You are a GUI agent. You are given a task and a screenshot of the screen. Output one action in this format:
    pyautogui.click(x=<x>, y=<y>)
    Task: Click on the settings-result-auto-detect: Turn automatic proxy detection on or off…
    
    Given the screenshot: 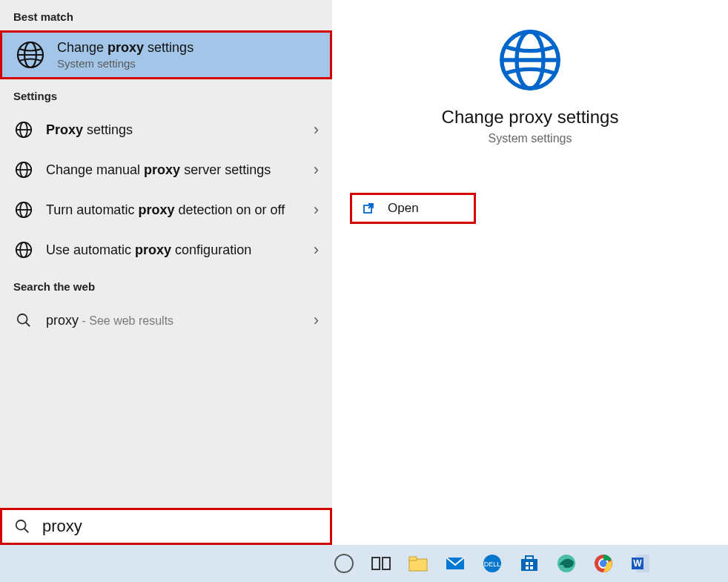 What is the action you would take?
    pyautogui.click(x=166, y=210)
    